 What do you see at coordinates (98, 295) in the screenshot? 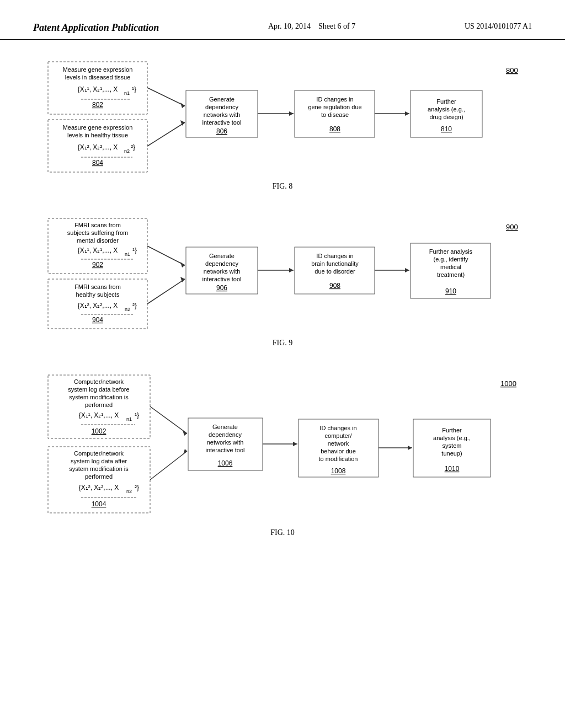
I see `svg-text: healthy subjects` at bounding box center [98, 295].